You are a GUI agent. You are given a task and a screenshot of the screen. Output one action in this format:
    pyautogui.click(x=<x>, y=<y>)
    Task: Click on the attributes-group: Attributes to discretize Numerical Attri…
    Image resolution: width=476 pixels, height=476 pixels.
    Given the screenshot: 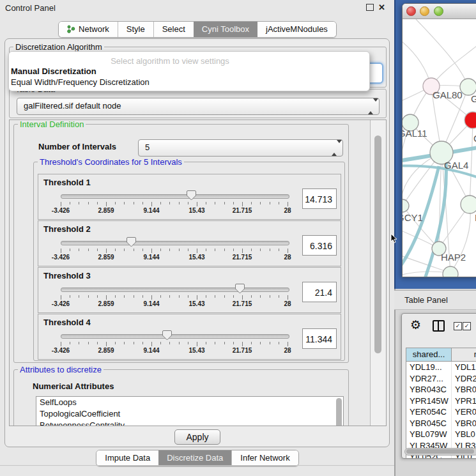 What is the action you would take?
    pyautogui.click(x=181, y=397)
    